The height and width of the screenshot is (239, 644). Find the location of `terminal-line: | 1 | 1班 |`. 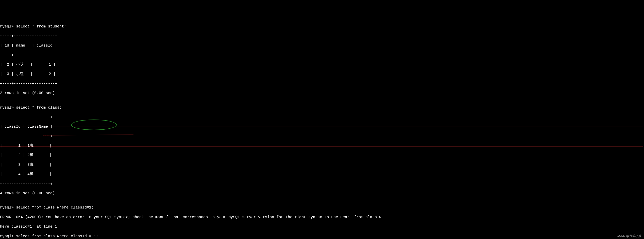

terminal-line: | 1 | 1班 | is located at coordinates (322, 146).